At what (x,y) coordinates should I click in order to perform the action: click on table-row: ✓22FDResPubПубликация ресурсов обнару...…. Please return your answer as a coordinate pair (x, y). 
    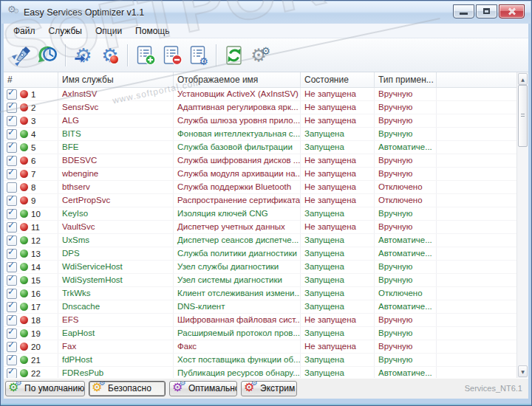
    Looking at the image, I should click on (260, 372).